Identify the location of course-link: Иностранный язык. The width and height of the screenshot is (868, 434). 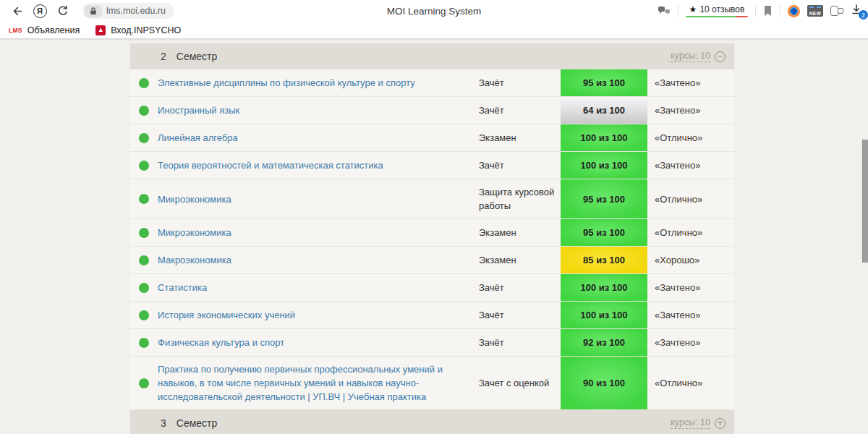
(198, 110).